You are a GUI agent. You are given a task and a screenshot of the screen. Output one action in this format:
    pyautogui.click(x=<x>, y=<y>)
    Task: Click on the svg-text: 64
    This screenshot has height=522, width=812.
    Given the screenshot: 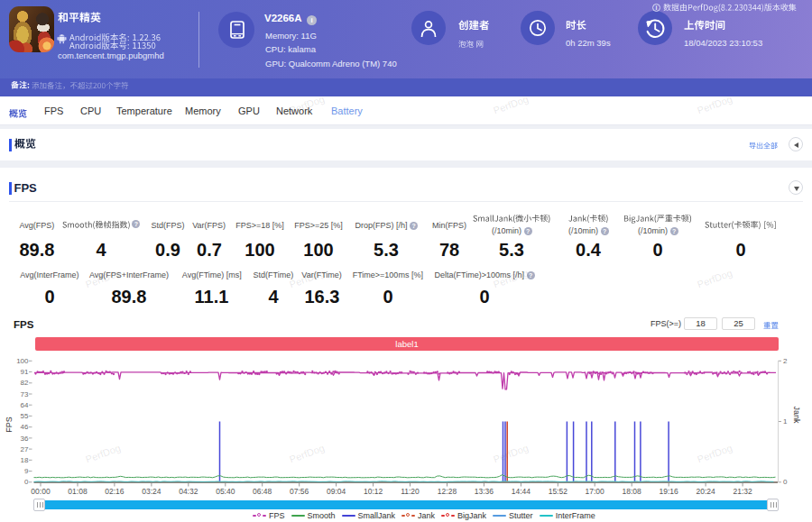 What is the action you would take?
    pyautogui.click(x=25, y=406)
    